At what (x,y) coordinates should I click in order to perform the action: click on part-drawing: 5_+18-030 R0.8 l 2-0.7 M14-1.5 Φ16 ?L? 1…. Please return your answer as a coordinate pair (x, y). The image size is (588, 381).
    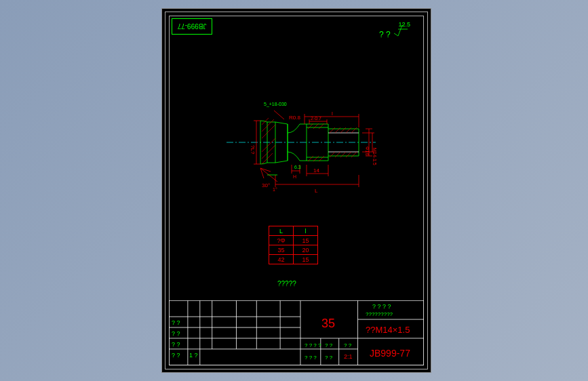
    Looking at the image, I should click on (308, 148).